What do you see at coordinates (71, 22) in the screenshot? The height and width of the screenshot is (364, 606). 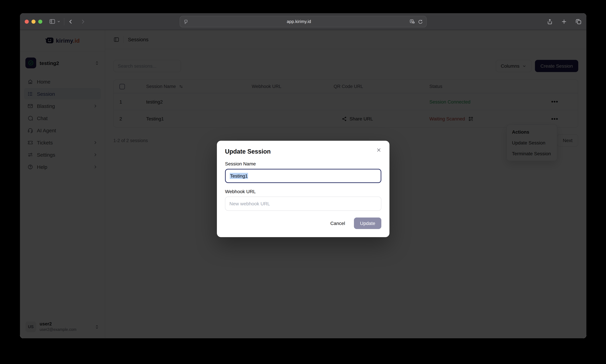 I see `back-button` at bounding box center [71, 22].